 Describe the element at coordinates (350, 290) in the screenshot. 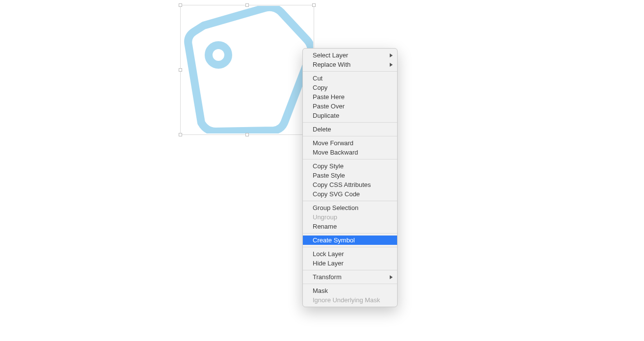

I see `menu-item-mask: Mask` at that location.